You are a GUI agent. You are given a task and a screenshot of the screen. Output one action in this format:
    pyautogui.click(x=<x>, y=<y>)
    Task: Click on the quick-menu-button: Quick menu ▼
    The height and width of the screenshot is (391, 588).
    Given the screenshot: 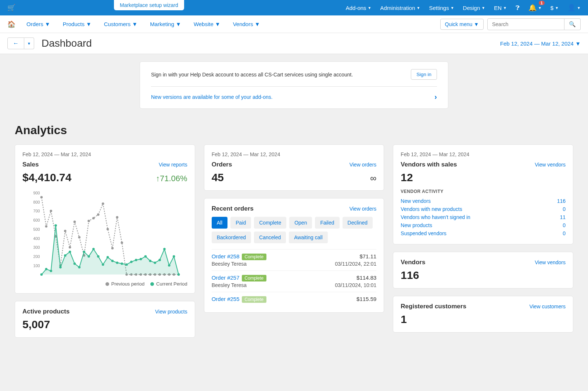 What is the action you would take?
    pyautogui.click(x=462, y=24)
    